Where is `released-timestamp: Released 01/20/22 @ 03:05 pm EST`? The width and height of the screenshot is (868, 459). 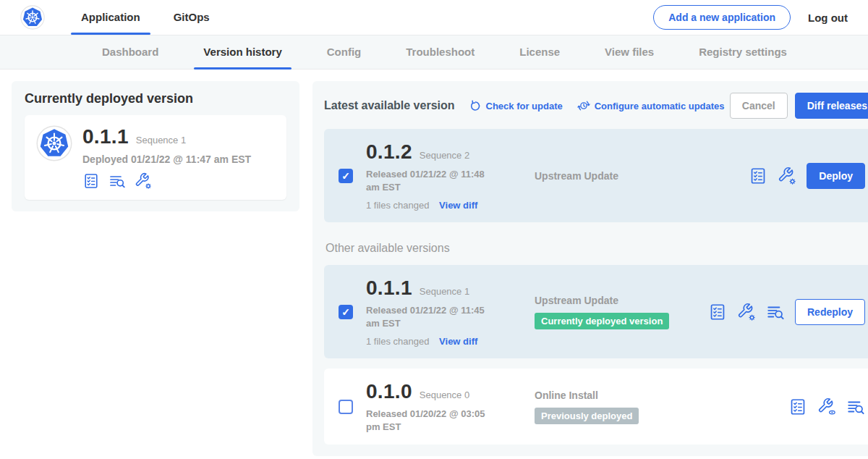 released-timestamp: Released 01/20/22 @ 03:05 pm EST is located at coordinates (431, 420).